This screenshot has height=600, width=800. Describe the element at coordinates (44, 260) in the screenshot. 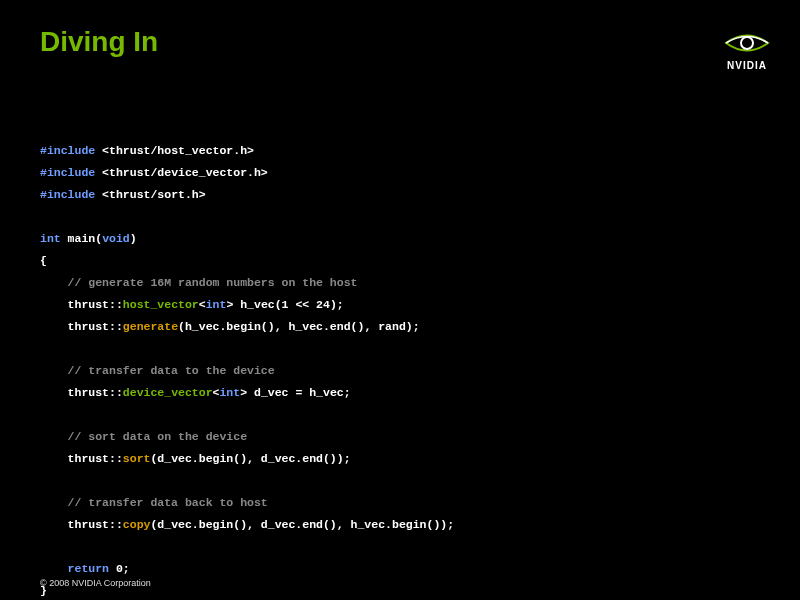

I see `code-text: {` at that location.